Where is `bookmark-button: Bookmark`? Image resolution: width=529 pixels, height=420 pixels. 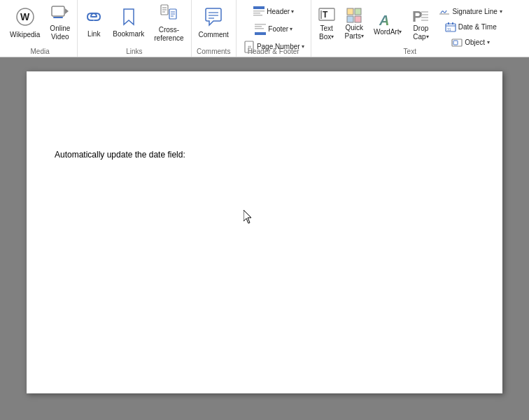
bookmark-button: Bookmark is located at coordinates (129, 23).